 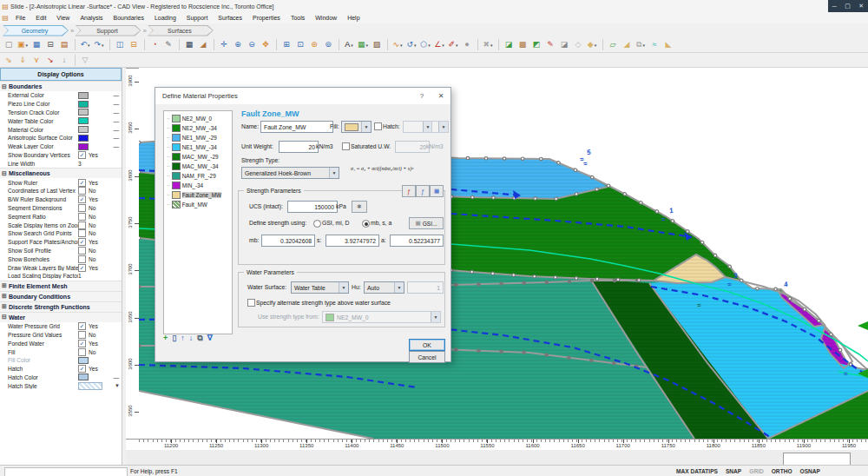 What do you see at coordinates (61, 182) in the screenshot?
I see `option-row-show-ruler: Show Ruler✓Yes` at bounding box center [61, 182].